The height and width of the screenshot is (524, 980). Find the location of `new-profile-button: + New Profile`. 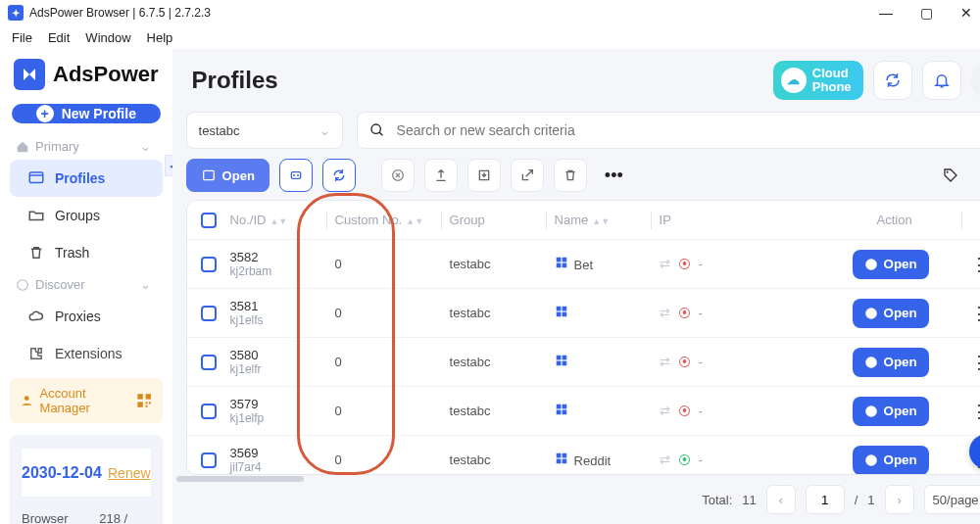

new-profile-button: + New Profile is located at coordinates (86, 114).